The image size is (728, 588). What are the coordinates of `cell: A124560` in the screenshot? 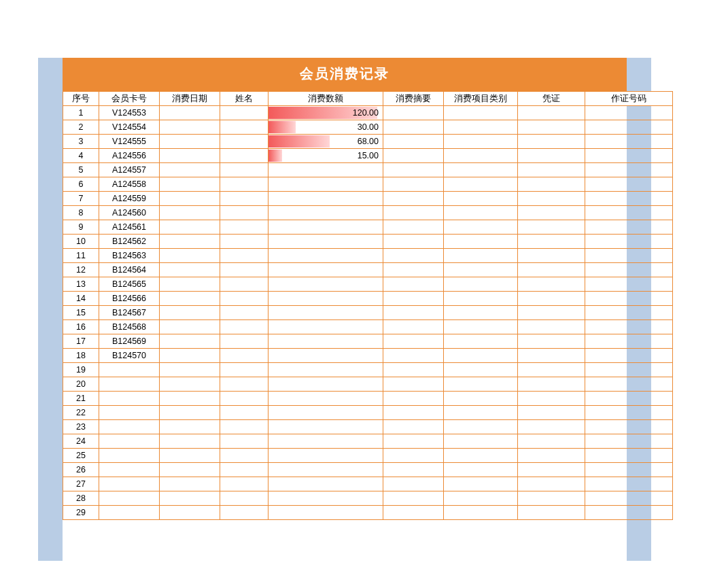 It's located at (129, 213).